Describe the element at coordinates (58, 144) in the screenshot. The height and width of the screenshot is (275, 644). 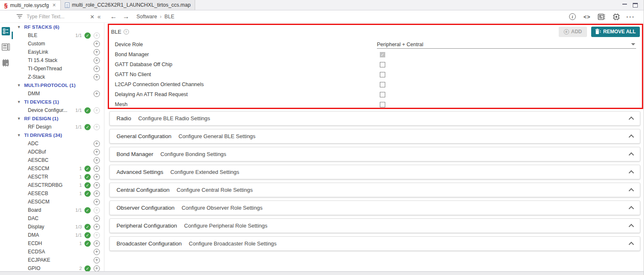
I see `tree-item-row: ADC ✓ +` at that location.